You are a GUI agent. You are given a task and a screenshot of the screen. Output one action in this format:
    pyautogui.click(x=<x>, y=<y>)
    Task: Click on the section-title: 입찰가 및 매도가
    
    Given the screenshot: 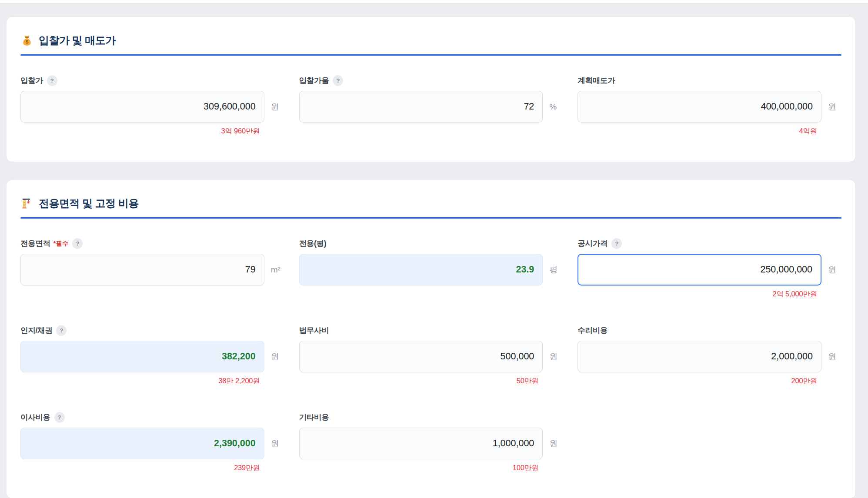 What is the action you would take?
    pyautogui.click(x=77, y=40)
    